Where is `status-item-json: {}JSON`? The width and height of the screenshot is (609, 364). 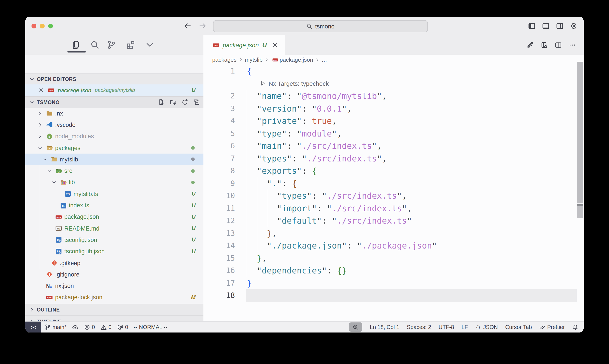 status-item-json: {}JSON is located at coordinates (487, 327).